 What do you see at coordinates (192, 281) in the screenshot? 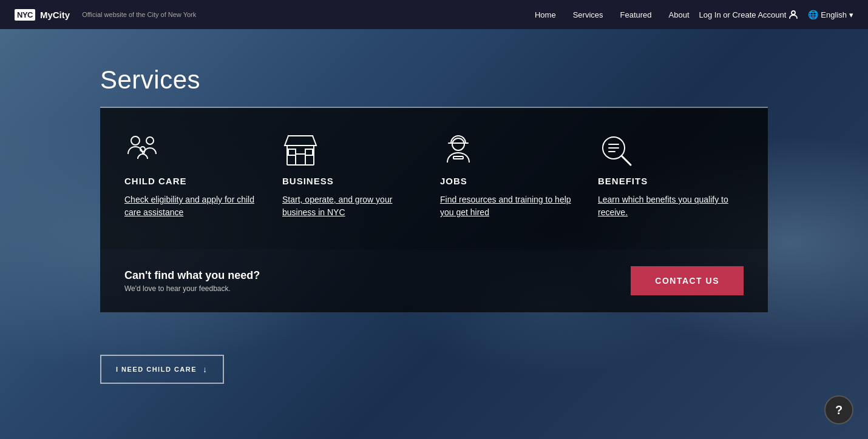
I see `contact-text: Can't find what you need? We'd love to h…` at bounding box center [192, 281].